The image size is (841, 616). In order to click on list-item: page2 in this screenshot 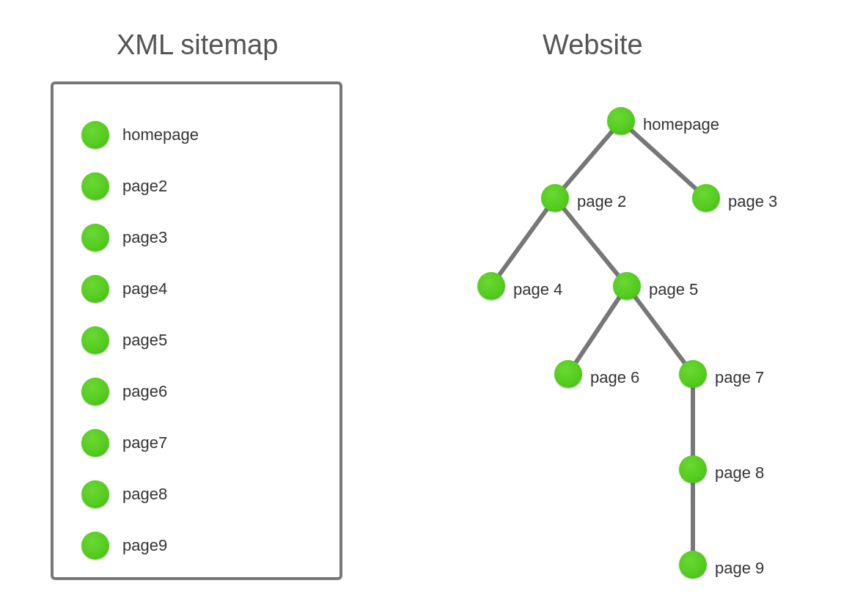, I will do `click(125, 186)`.